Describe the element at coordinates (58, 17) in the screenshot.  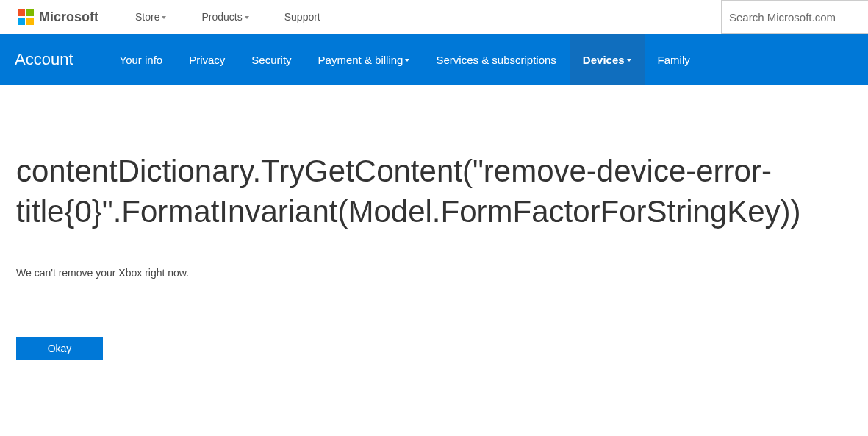
I see `microsoft-logo: Microsoft` at that location.